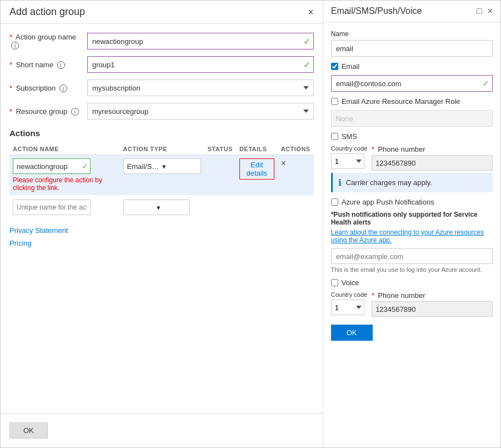 The width and height of the screenshot is (501, 448). What do you see at coordinates (52, 166) in the screenshot?
I see `action-name-wrap: ✓` at bounding box center [52, 166].